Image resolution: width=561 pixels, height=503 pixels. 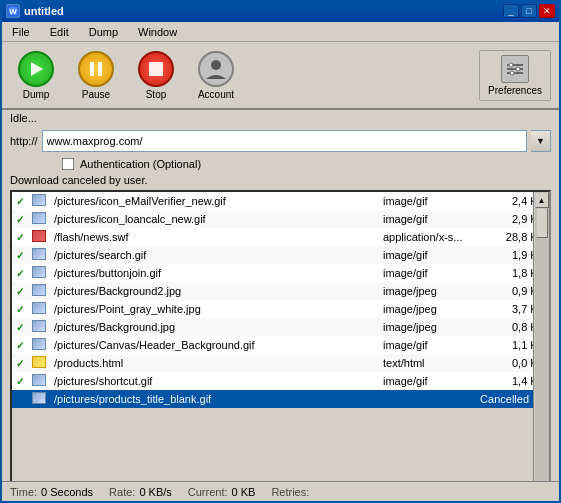 What do you see at coordinates (280, 291) in the screenshot?
I see `table-row: ✓ /pictures/Background2.jpg image/jpeg 0…` at bounding box center [280, 291].